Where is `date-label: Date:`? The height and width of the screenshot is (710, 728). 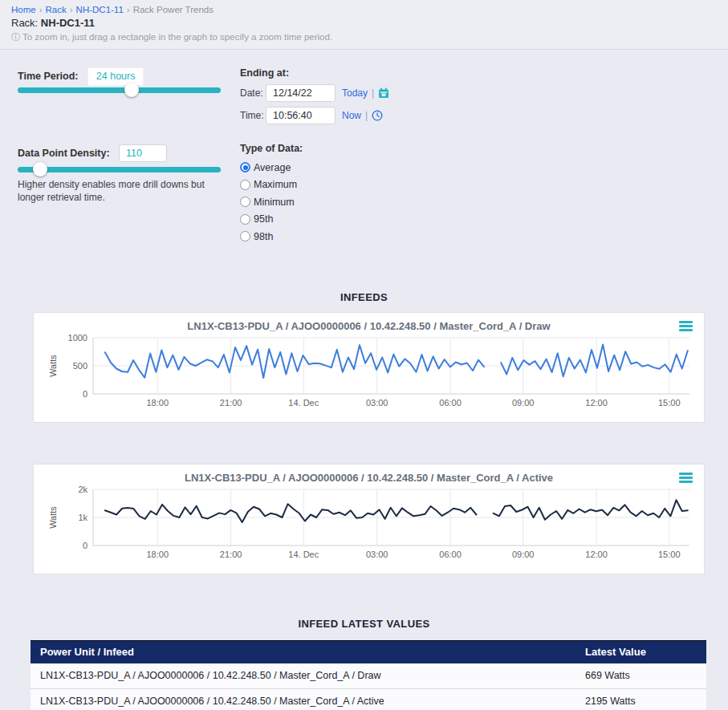 date-label: Date: is located at coordinates (253, 93).